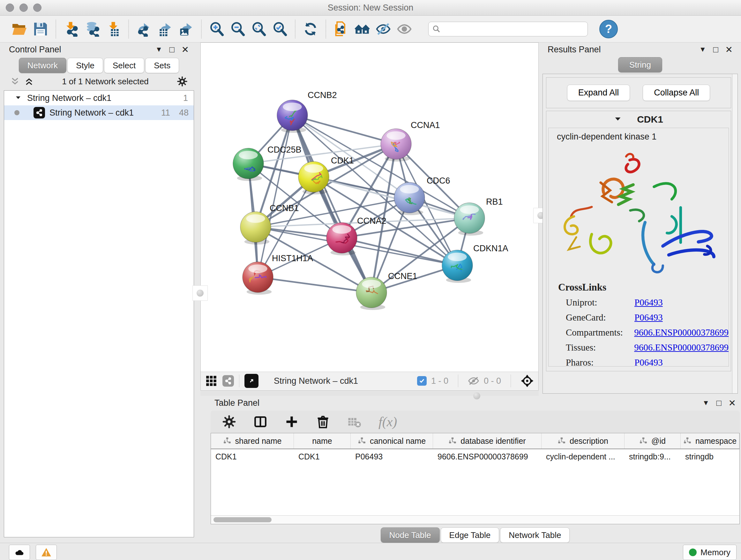 This screenshot has width=741, height=560. I want to click on expand-all-button: Expand All, so click(599, 92).